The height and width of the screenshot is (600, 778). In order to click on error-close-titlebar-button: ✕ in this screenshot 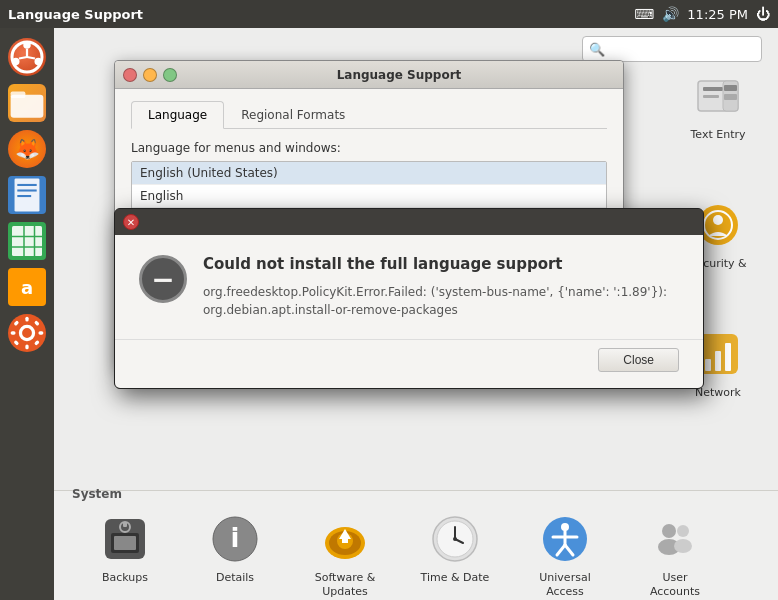, I will do `click(131, 222)`.